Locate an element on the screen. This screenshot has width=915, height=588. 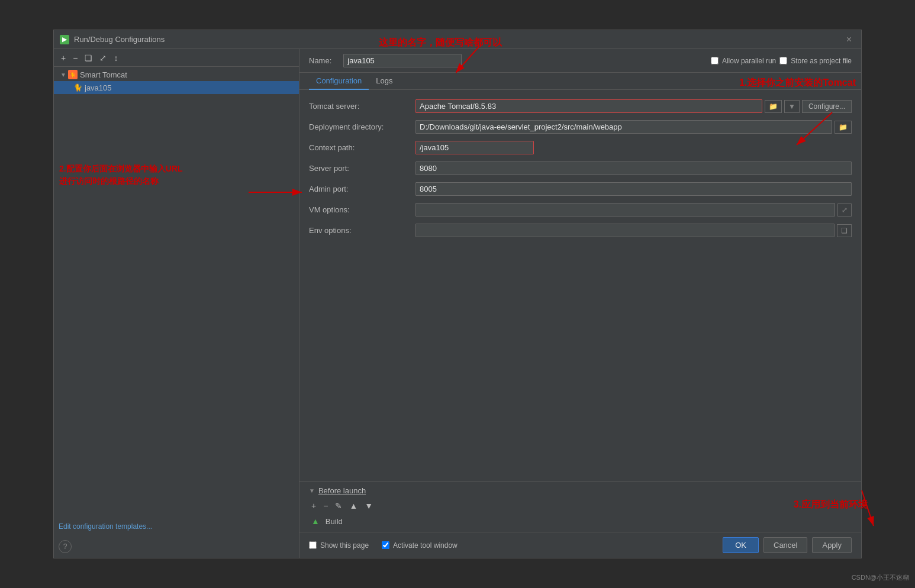
tab-bar: Configuration Logs is located at coordinates (580, 82).